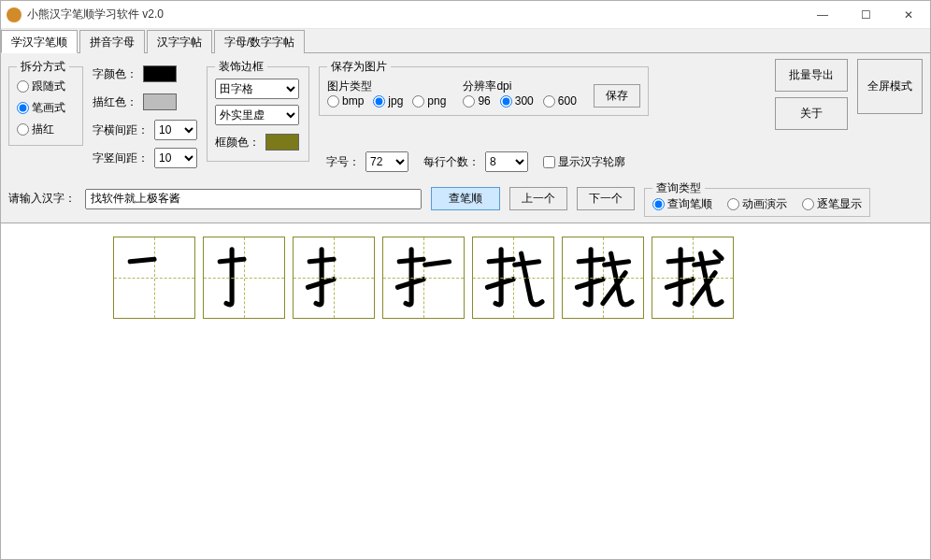 This screenshot has width=931, height=560. I want to click on show-outline-checkbox: 显示汉字轮廓, so click(584, 163).